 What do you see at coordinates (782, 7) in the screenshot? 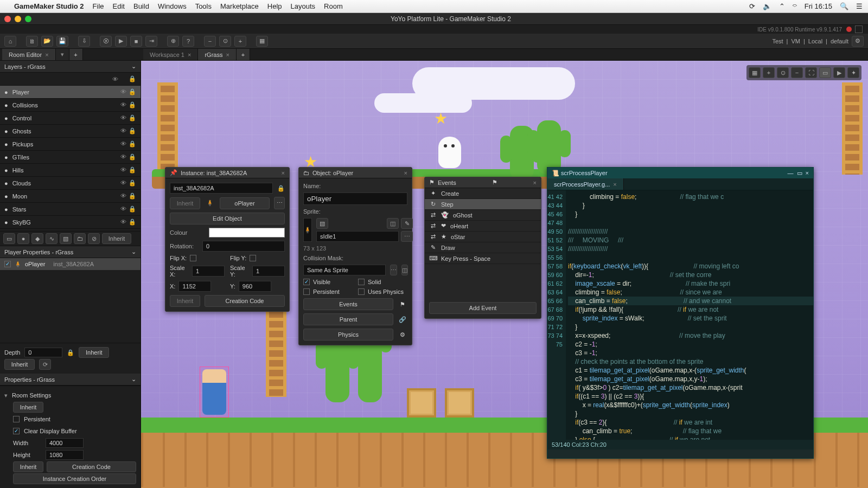
I see `bt-icon: ⌃` at bounding box center [782, 7].